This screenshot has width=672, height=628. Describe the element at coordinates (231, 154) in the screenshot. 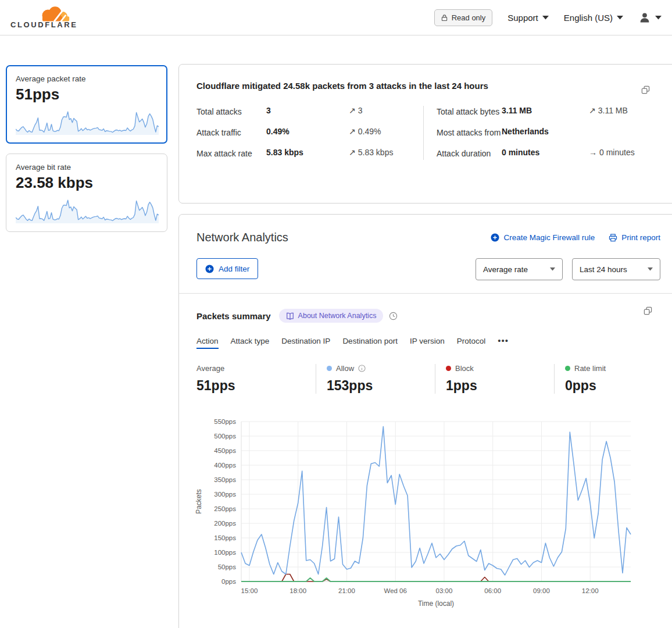

I see `stat-label: Max attack rate` at that location.